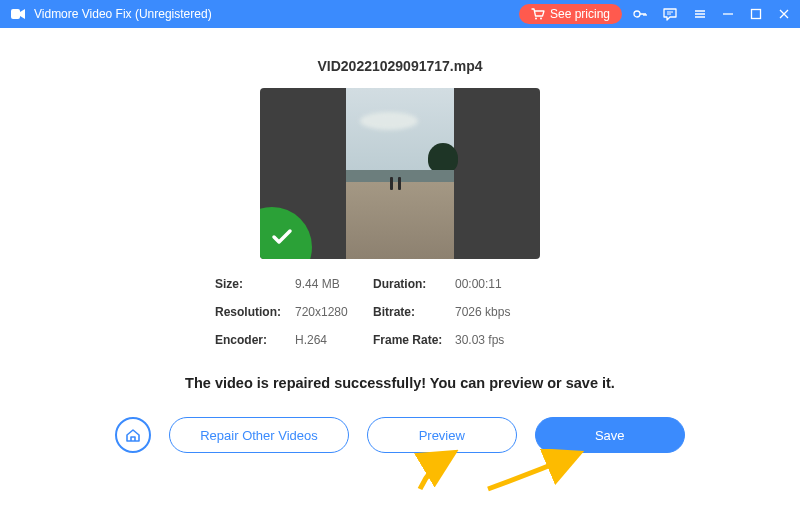 The height and width of the screenshot is (521, 800). What do you see at coordinates (756, 14) in the screenshot?
I see `maximize-icon` at bounding box center [756, 14].